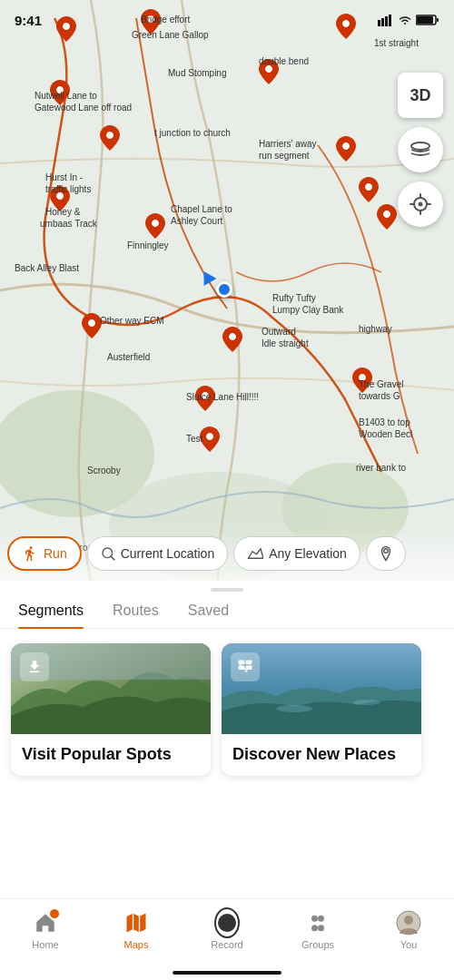  Describe the element at coordinates (308, 554) in the screenshot. I see `elevation-label: Any Elevation` at that location.